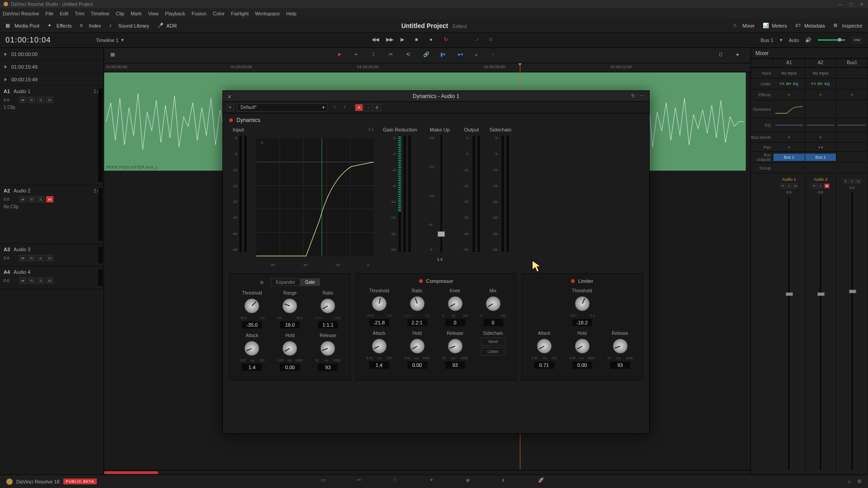 The image size is (868, 488). Describe the element at coordinates (789, 125) in the screenshot. I see `eq-a1` at that location.